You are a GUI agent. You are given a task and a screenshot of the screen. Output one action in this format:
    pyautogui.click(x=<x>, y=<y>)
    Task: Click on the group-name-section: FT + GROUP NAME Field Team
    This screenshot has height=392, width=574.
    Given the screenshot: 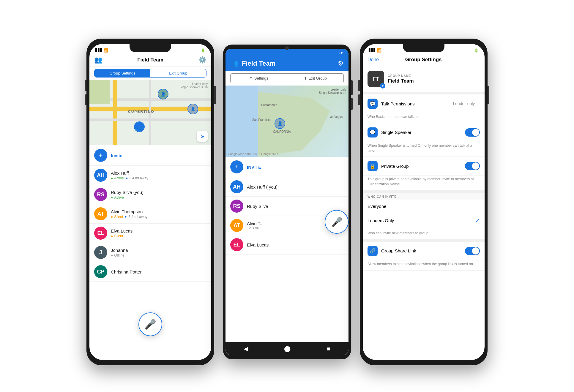 What is the action you would take?
    pyautogui.click(x=424, y=80)
    